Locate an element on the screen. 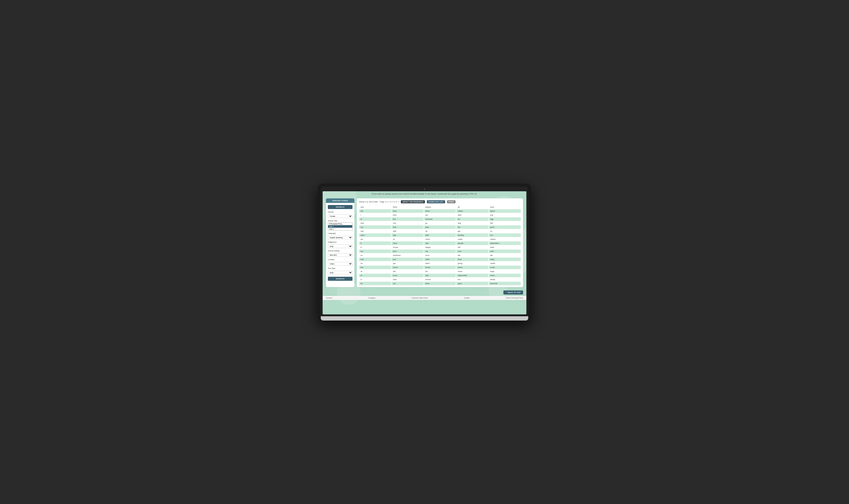  school-setting-select: Med SES Low SES High SES (any) is located at coordinates (340, 255).